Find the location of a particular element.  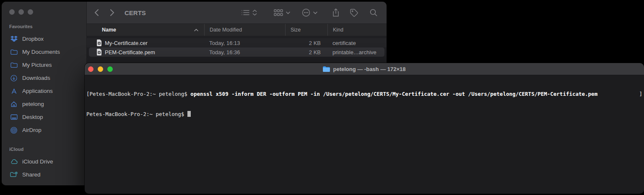

ellipsis-circle-icon is located at coordinates (306, 13).